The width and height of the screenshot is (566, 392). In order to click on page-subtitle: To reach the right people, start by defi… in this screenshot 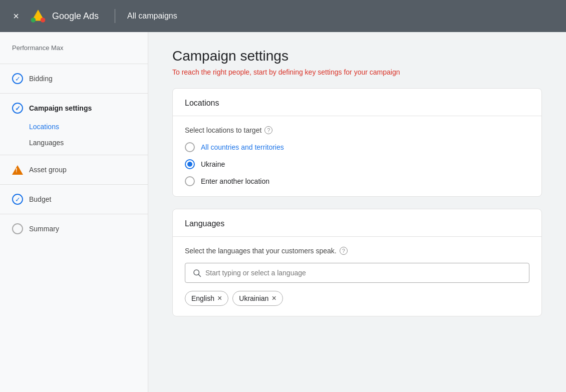, I will do `click(357, 72)`.